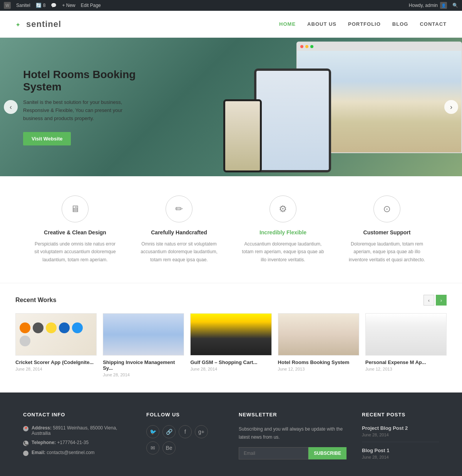 The height and width of the screenshot is (476, 462). Describe the element at coordinates (26, 429) in the screenshot. I see `address-icon: 📍` at that location.